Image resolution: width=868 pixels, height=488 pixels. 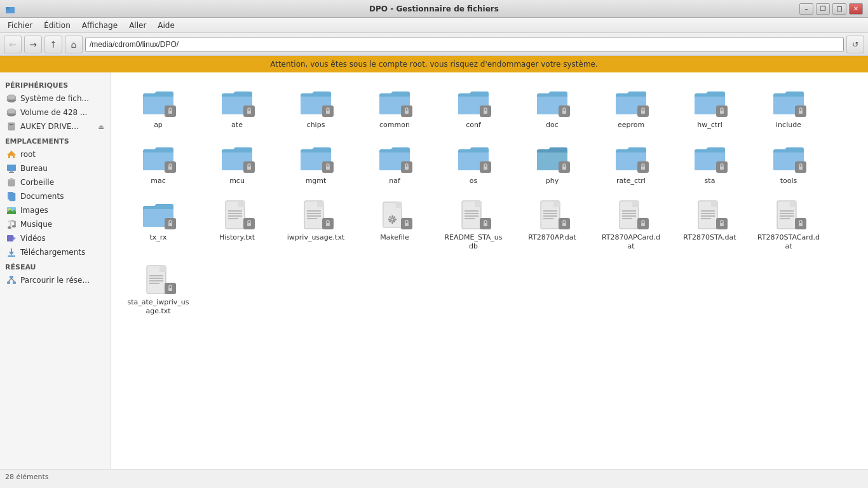 What do you see at coordinates (57, 25) in the screenshot?
I see `menu-edition: Édition` at bounding box center [57, 25].